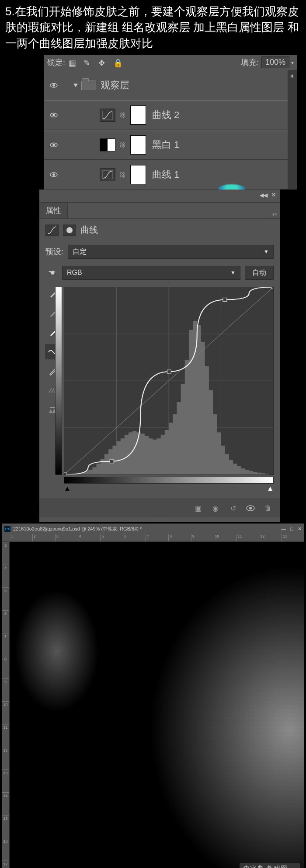  Describe the element at coordinates (115, 85) in the screenshot. I see `group-name: 观察层` at that location.